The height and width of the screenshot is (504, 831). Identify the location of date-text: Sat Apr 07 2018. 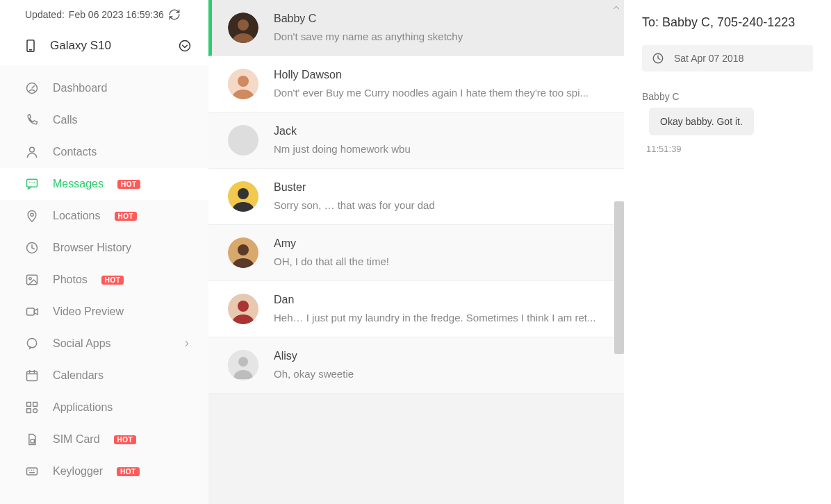
(709, 58).